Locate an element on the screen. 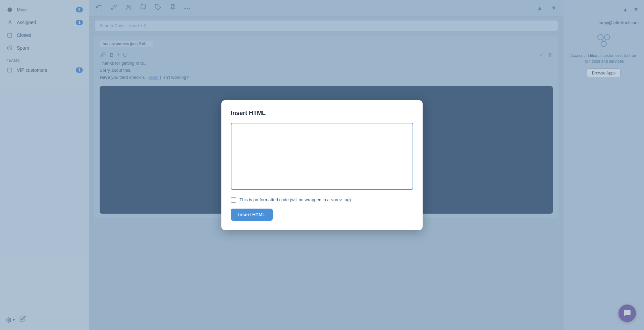 The image size is (644, 330). modal-title: Insert HTML is located at coordinates (322, 113).